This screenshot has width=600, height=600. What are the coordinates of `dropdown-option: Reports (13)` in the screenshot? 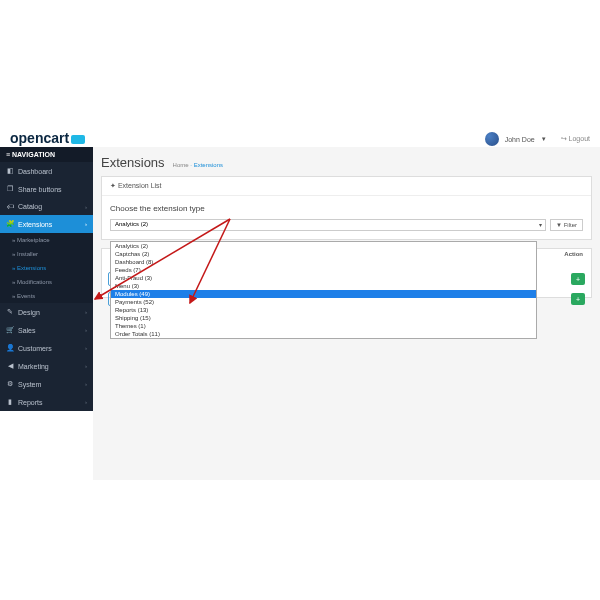 It's located at (324, 310).